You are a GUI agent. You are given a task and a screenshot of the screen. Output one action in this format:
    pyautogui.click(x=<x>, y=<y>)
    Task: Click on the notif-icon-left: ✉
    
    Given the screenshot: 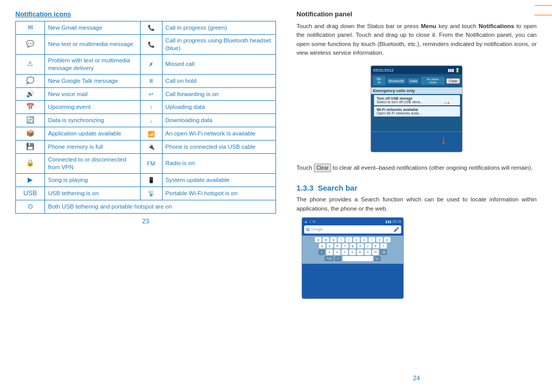 What is the action you would take?
    pyautogui.click(x=31, y=28)
    